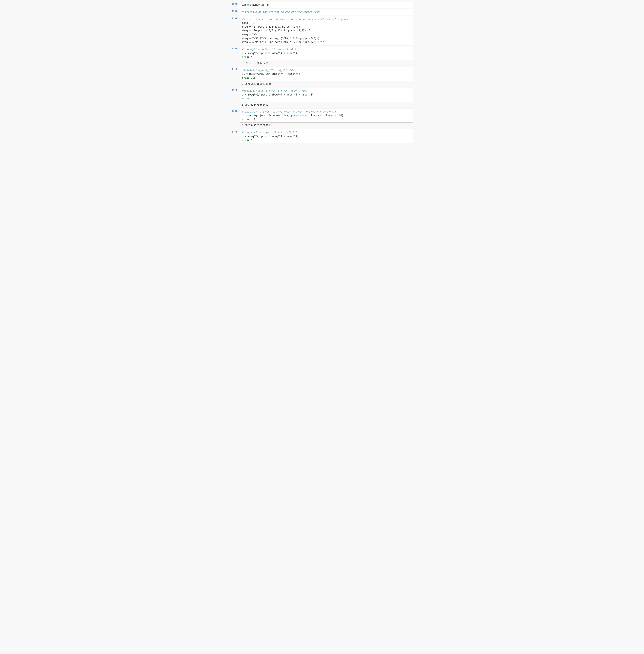 This screenshot has height=654, width=644. Describe the element at coordinates (326, 12) in the screenshot. I see `cell-content: # trying m as the projection and not the…` at that location.